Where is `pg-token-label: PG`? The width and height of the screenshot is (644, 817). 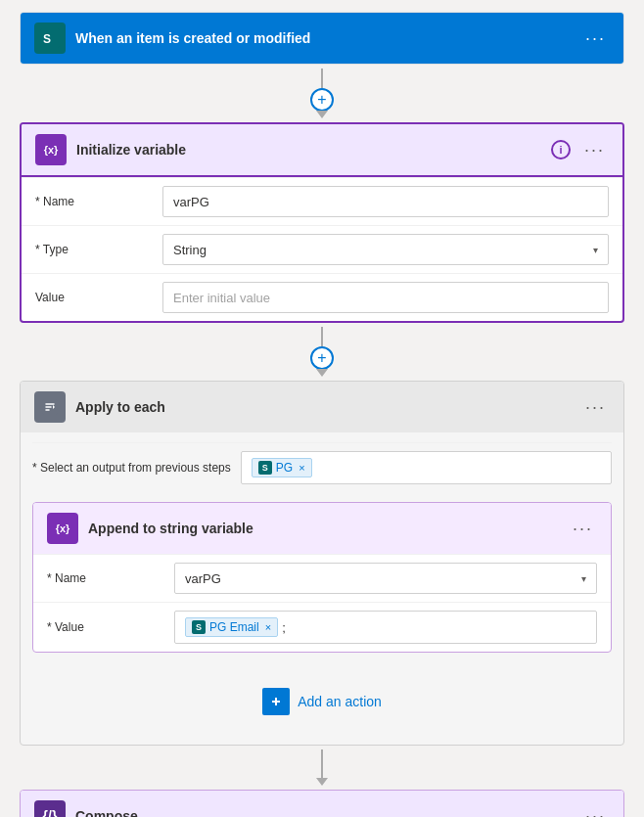
pg-token-label: PG is located at coordinates (284, 468).